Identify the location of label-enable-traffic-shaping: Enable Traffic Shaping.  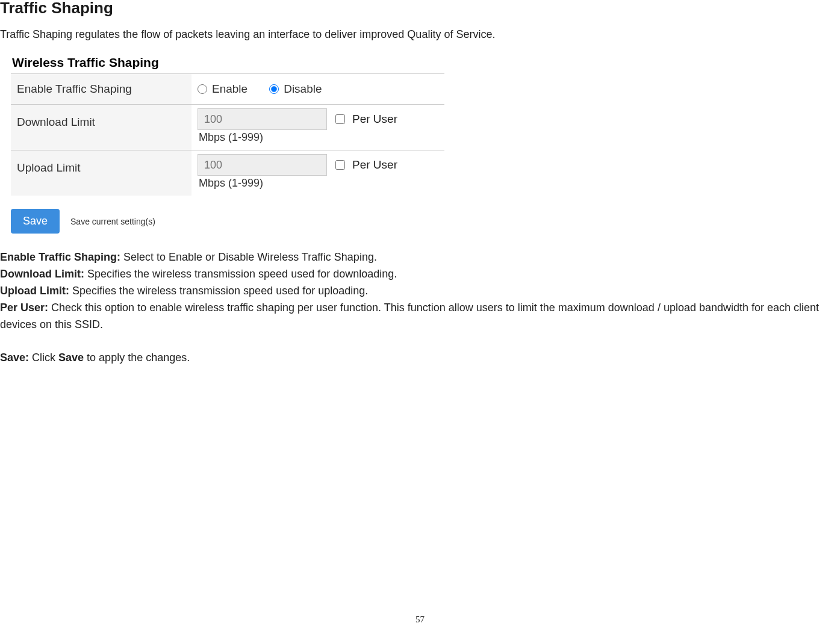
(101, 89).